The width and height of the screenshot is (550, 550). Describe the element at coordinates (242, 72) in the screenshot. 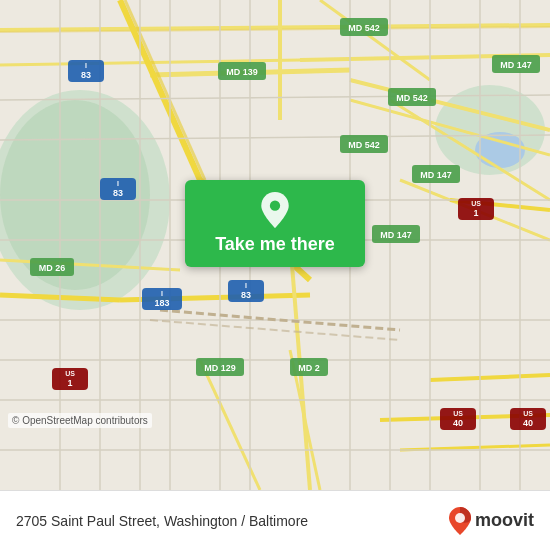

I see `svg-text: MD 139` at that location.